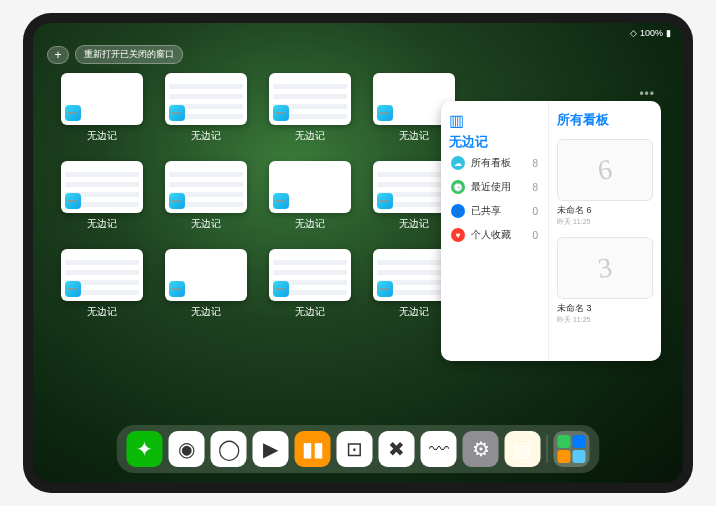 This screenshot has width=716, height=506. I want to click on status-bar: ◇ 100% ▮, so click(358, 33).